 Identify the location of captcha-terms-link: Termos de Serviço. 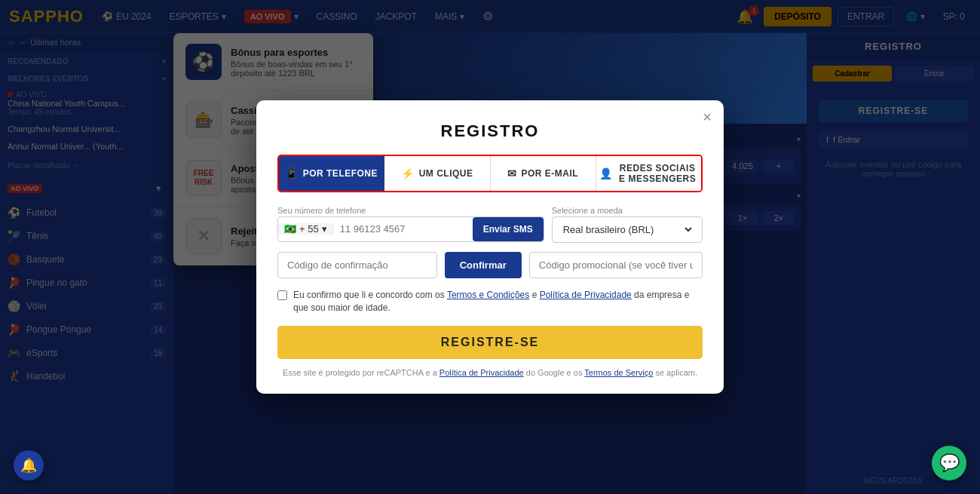
(618, 373).